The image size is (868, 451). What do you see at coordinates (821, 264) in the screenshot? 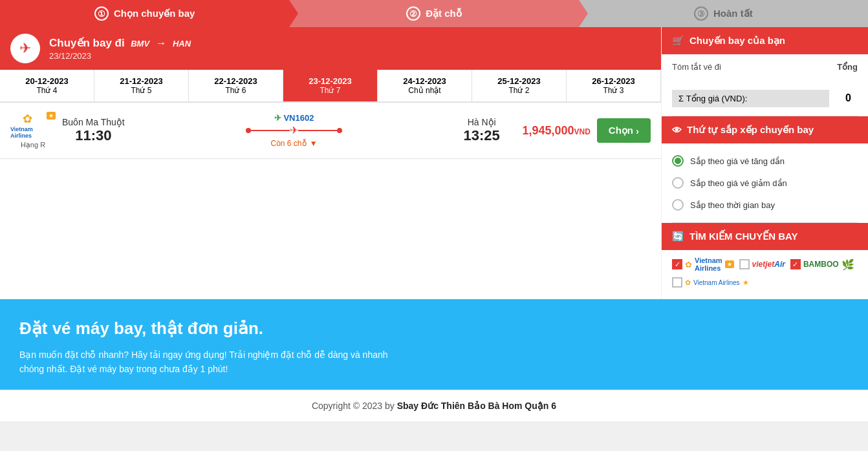
I see `bb-filter-label: BAMBOO` at bounding box center [821, 264].